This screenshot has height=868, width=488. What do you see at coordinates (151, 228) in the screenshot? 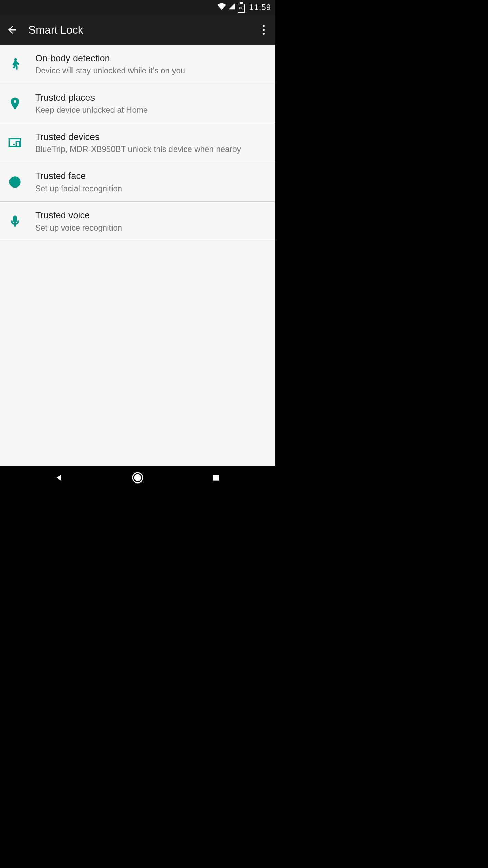
I see `row-subtitle: Set up voice recognition` at bounding box center [151, 228].